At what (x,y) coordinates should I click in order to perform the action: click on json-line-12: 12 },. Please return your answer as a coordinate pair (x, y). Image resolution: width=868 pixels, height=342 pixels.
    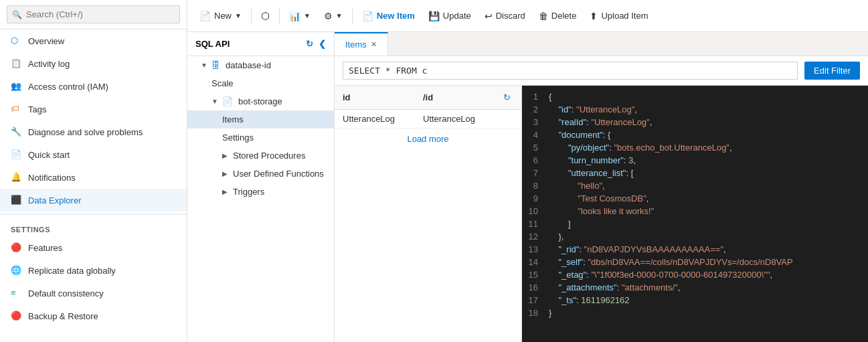
    Looking at the image, I should click on (695, 237).